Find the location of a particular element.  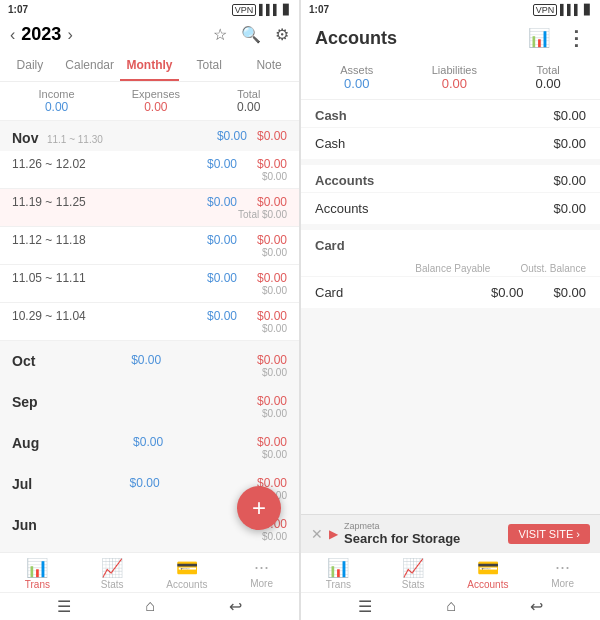

expenses-value: 0.00 is located at coordinates (156, 107).